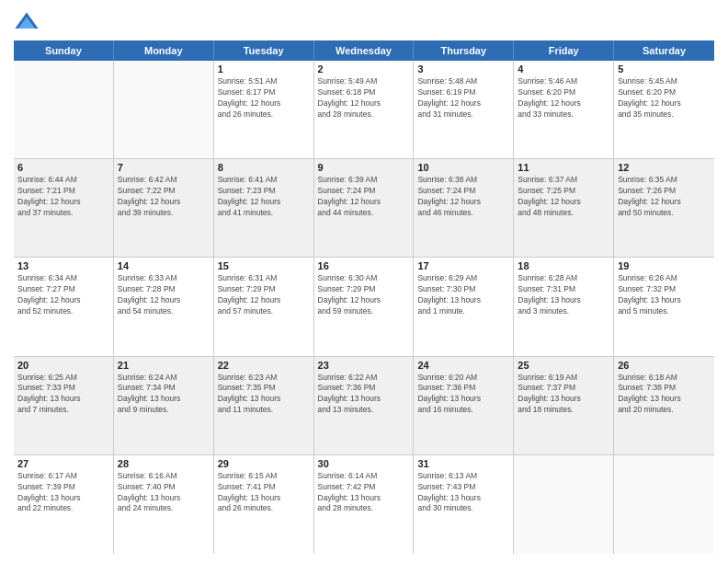 This screenshot has width=728, height=563. Describe the element at coordinates (164, 395) in the screenshot. I see `day-info: Sunrise: 6:24 AM Sunset: 7:34 PM Dayligh…` at that location.